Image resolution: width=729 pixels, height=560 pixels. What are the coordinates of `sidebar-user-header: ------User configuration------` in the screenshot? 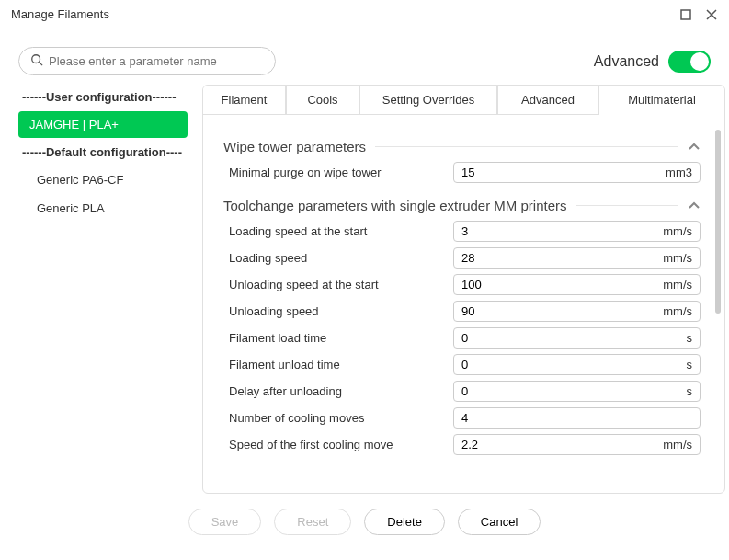 It's located at (103, 97).